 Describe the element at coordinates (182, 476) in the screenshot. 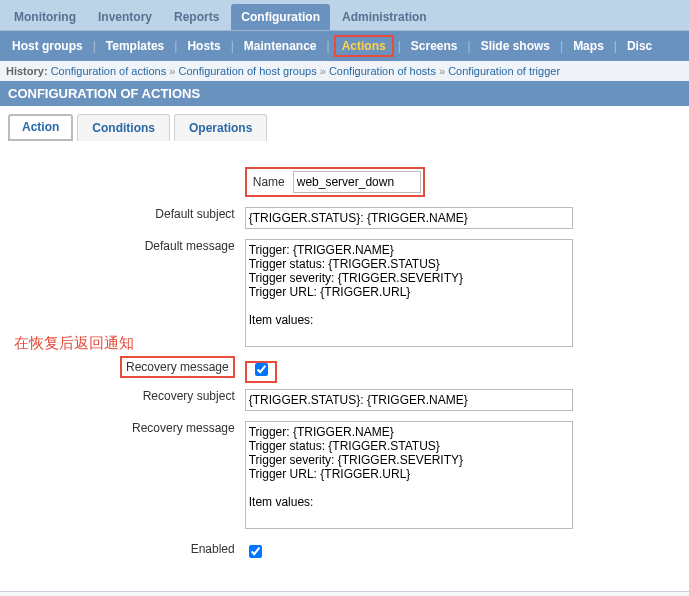

I see `recovery-body-label: Recovery message` at that location.